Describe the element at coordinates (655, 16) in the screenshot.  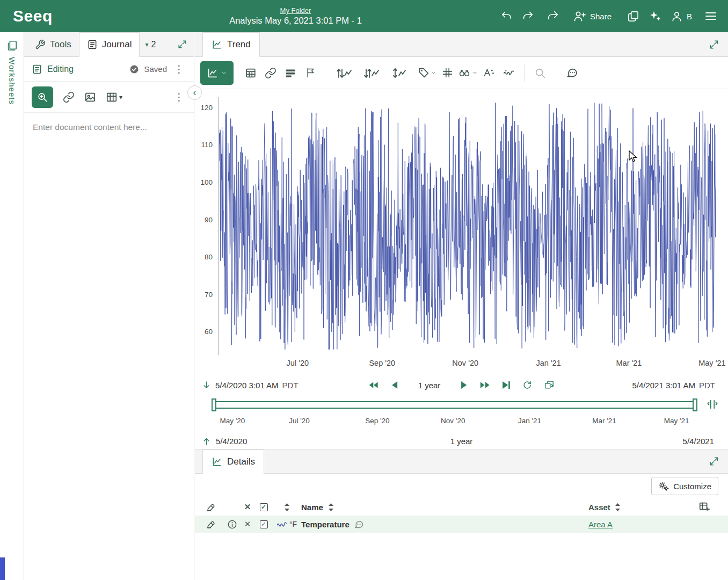
I see `ai-assistant-icon` at that location.